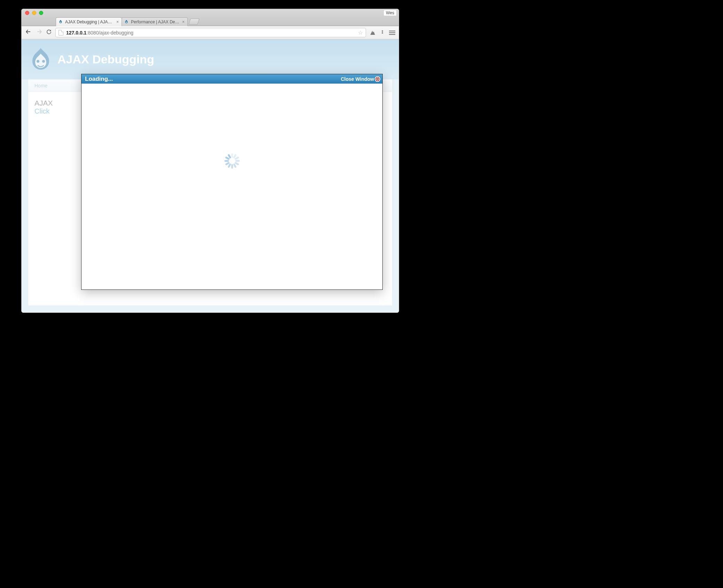 The image size is (723, 588). I want to click on forward-button, so click(39, 33).